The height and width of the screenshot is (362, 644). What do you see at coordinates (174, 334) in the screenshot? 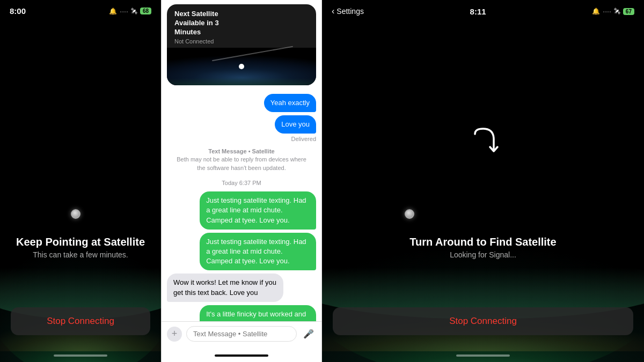
I see `add-attachment-button: +` at bounding box center [174, 334].